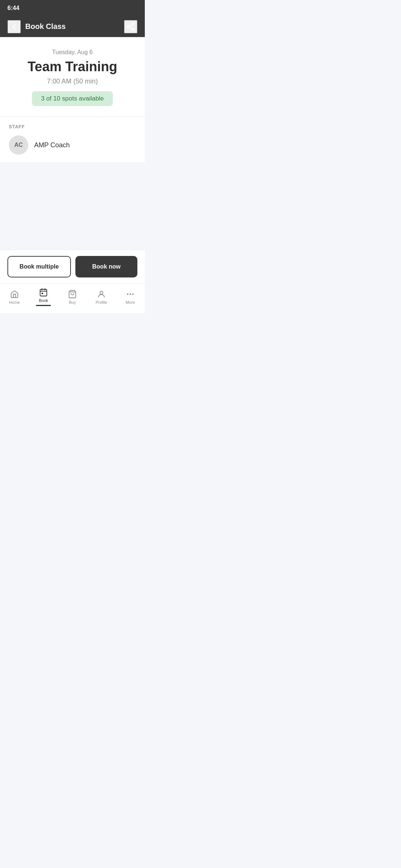  What do you see at coordinates (14, 27) in the screenshot?
I see `back-button` at bounding box center [14, 27].